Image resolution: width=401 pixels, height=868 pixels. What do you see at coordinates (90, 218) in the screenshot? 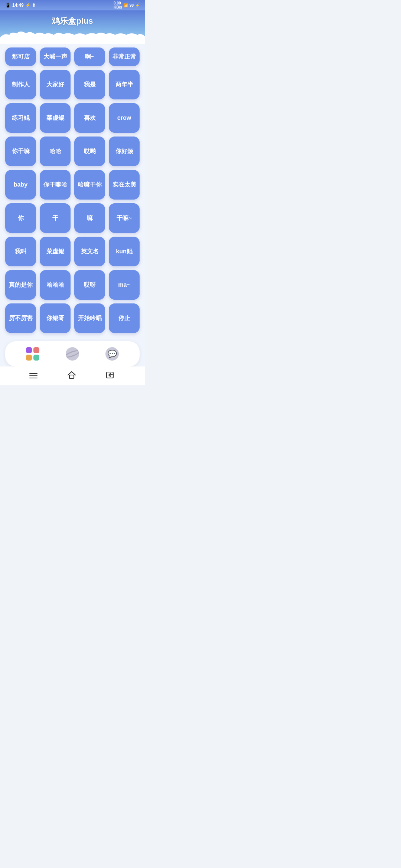
I see `btn-ma2: 嘛` at bounding box center [90, 218].